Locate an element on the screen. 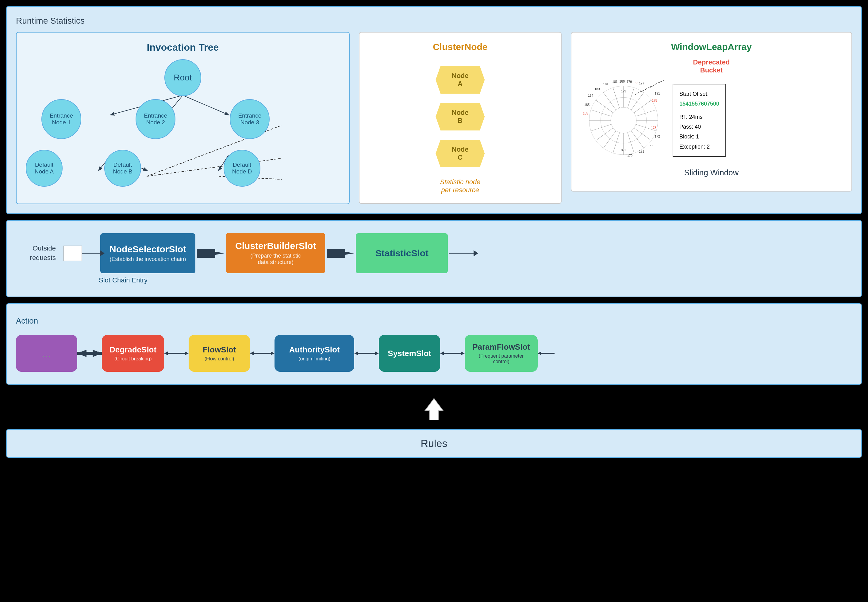 The height and width of the screenshot is (602, 868). svg-text: 171 is located at coordinates (641, 152).